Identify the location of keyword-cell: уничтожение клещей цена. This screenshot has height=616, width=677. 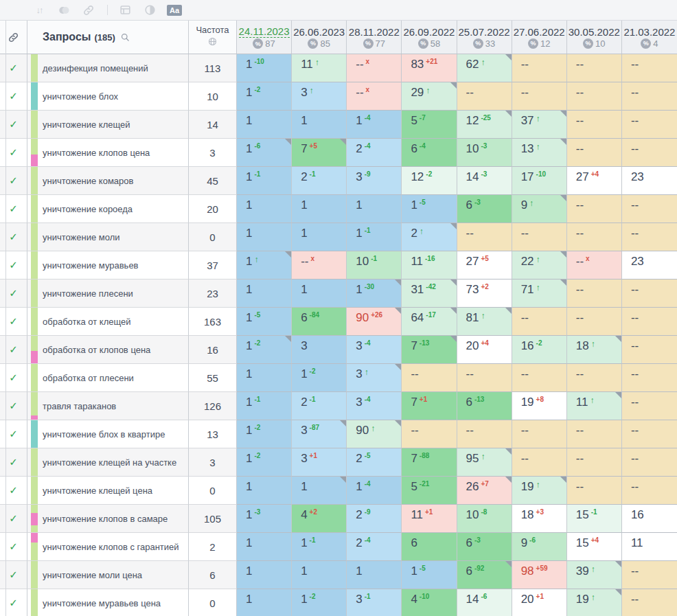
(108, 490).